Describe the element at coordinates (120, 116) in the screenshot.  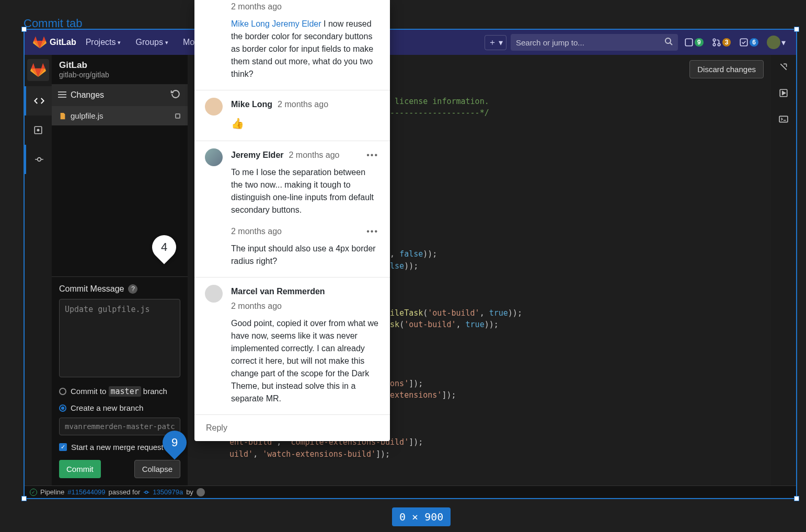
I see `changed-file: gulpfile.js` at that location.